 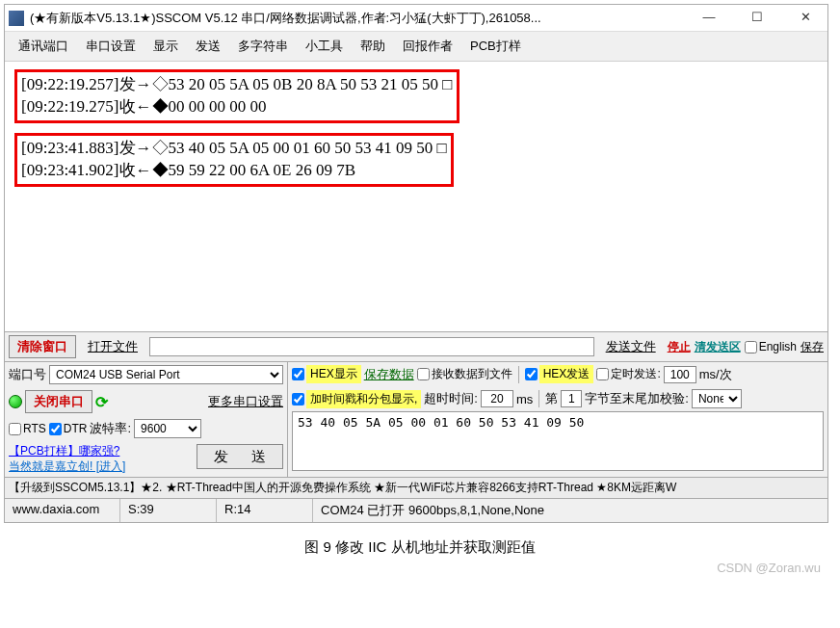 I want to click on timed-send-interval, so click(x=680, y=375).